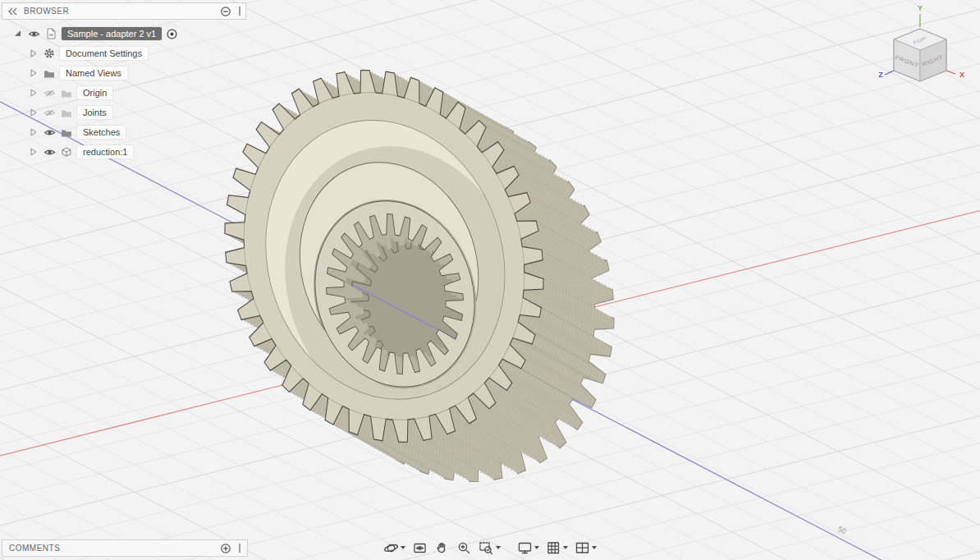  Describe the element at coordinates (66, 152) in the screenshot. I see `component-cube-icon` at that location.